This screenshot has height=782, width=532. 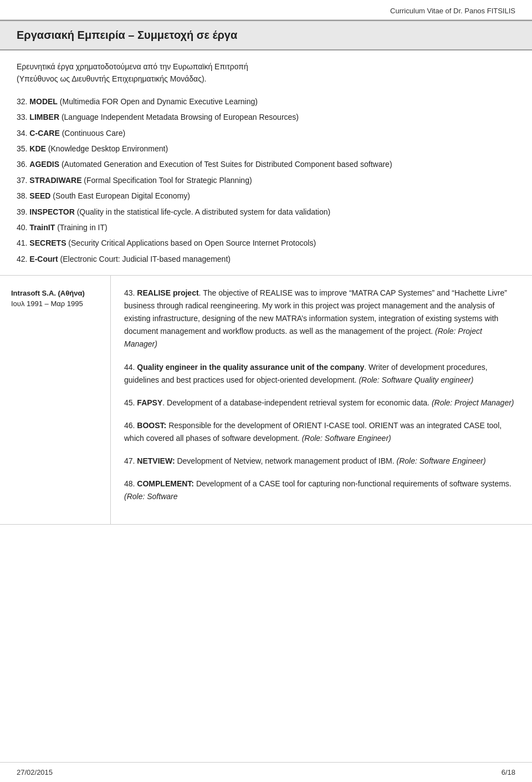 I want to click on list-item: 40. TrainIT (Training in IT), so click(x=266, y=227).